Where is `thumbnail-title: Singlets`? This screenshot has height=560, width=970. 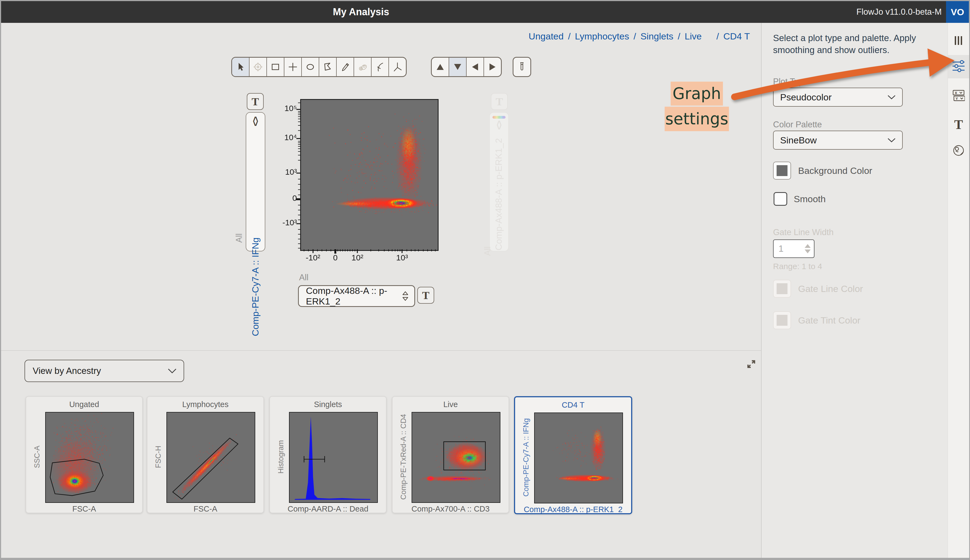
thumbnail-title: Singlets is located at coordinates (328, 405).